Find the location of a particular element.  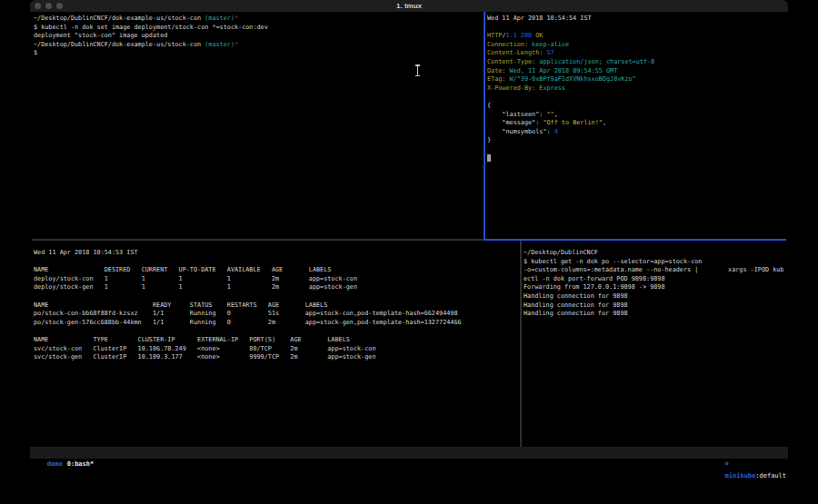

terminal-text-segment: Wed 11 Apr 2018 10:54:53 IST is located at coordinates (85, 252).